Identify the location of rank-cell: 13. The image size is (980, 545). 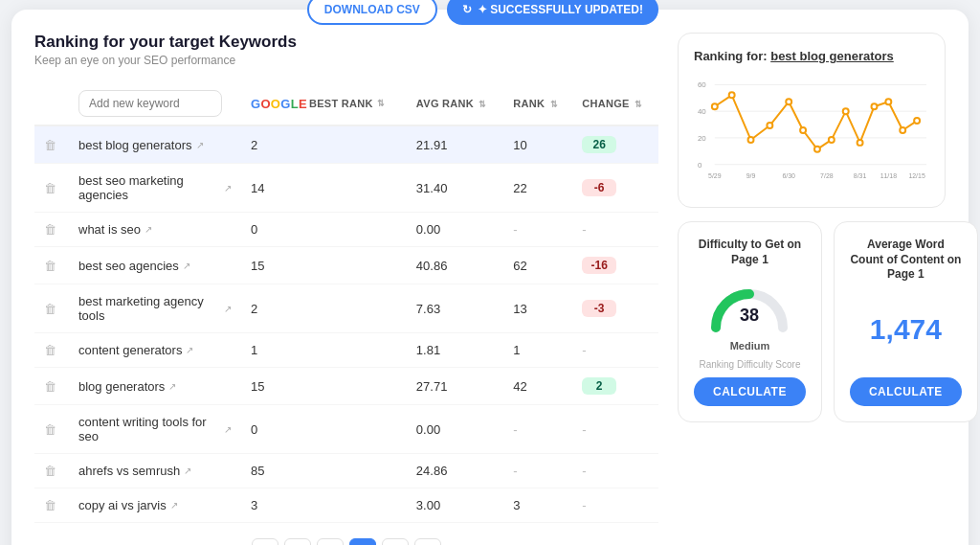
(538, 308).